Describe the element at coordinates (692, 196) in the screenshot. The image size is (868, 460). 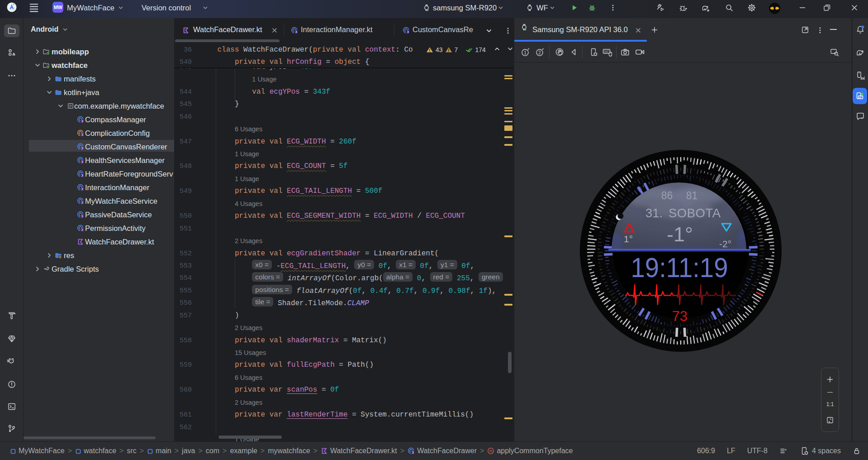
I see `svg-text: 81` at that location.